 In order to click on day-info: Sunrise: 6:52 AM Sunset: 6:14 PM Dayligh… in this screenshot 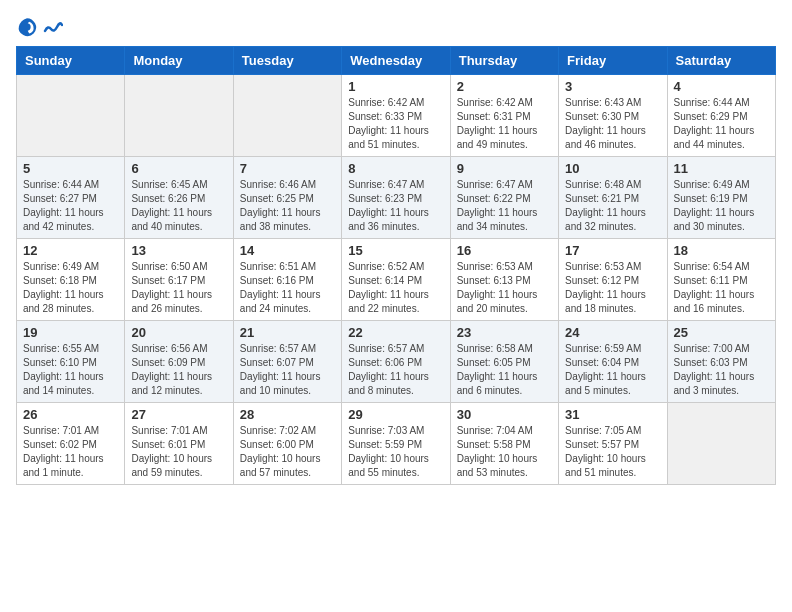, I will do `click(396, 288)`.